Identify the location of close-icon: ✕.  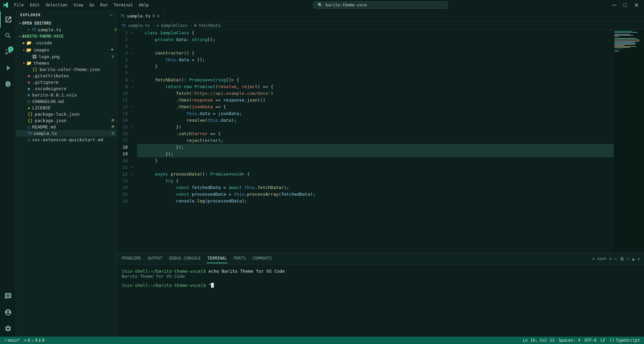
(29, 30).